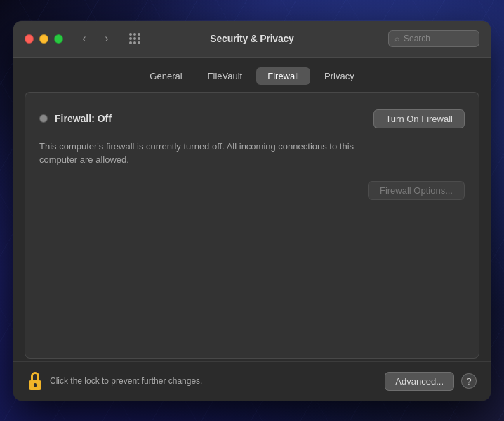  Describe the element at coordinates (135, 39) in the screenshot. I see `app-grid-icon` at that location.